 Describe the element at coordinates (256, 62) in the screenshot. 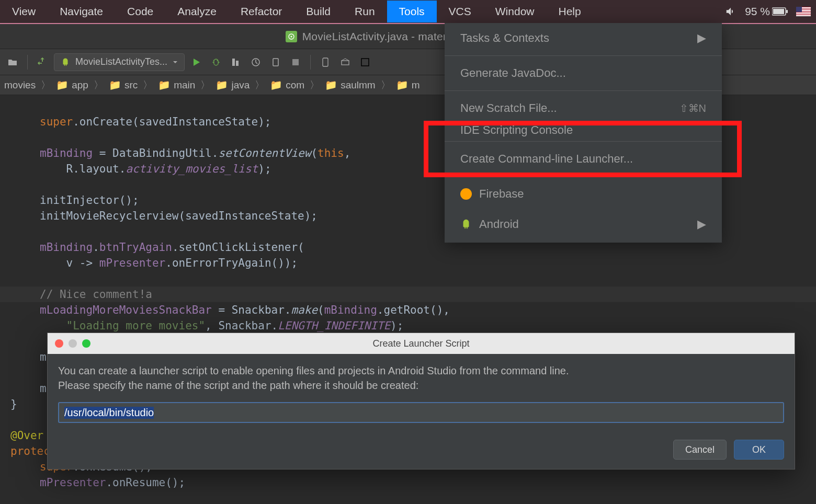

I see `profile-button` at that location.